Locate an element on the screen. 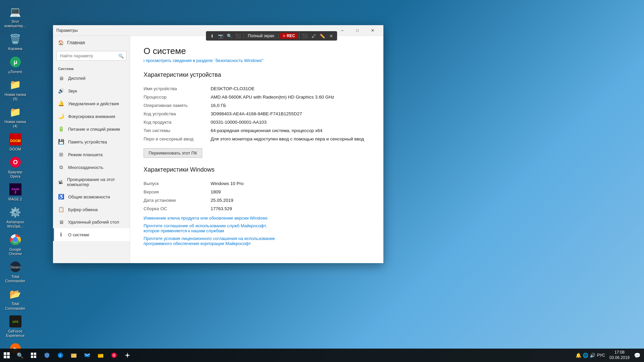  sidebar-item-notifications: 🔔 Уведомления и действия is located at coordinates (91, 104).